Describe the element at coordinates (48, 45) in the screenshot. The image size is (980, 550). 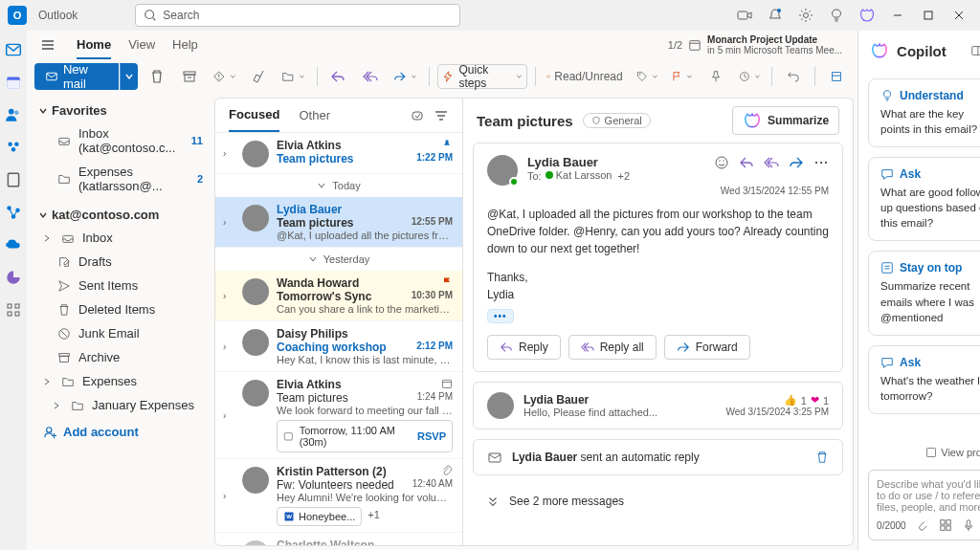
I see `hamburger-icon` at that location.